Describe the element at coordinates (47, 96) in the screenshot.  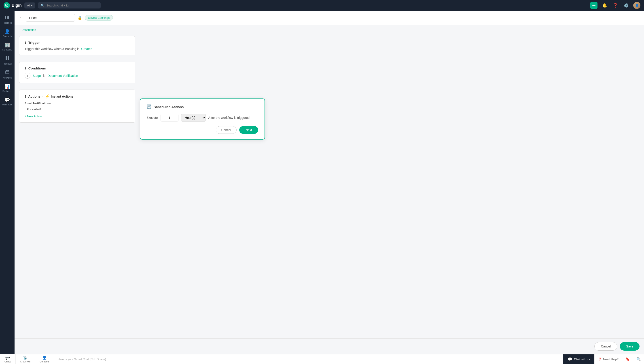
I see `bolt-icon: ⚡` at that location.